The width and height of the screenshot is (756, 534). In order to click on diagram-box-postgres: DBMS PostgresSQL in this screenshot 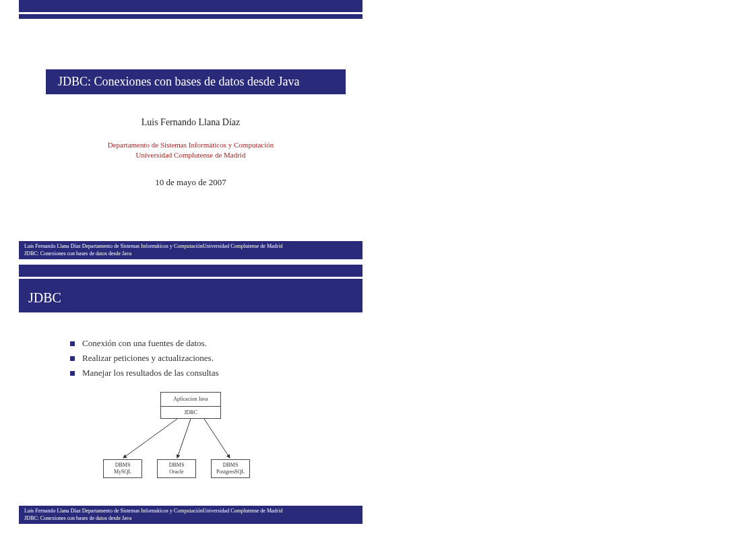, I will do `click(230, 469)`.